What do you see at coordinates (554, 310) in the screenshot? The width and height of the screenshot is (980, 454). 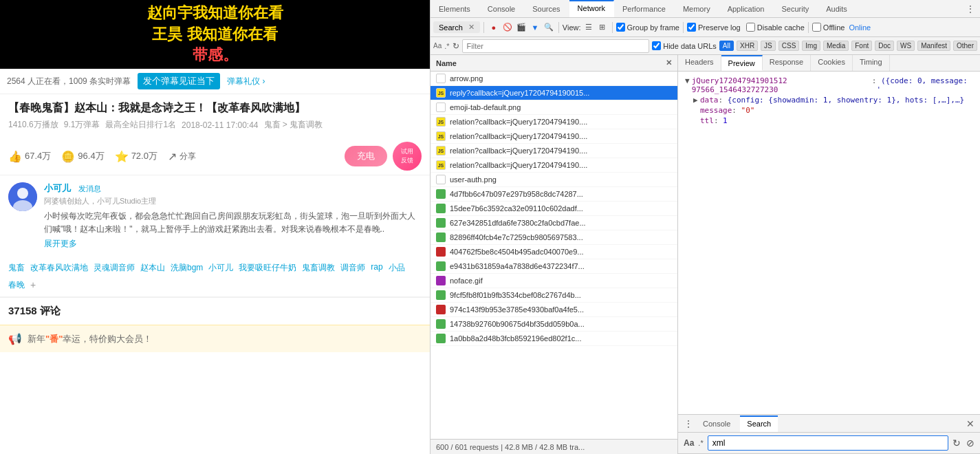 I see `list-item: 974c143f9b953e3785e4930baf0a4fe5...` at bounding box center [554, 310].